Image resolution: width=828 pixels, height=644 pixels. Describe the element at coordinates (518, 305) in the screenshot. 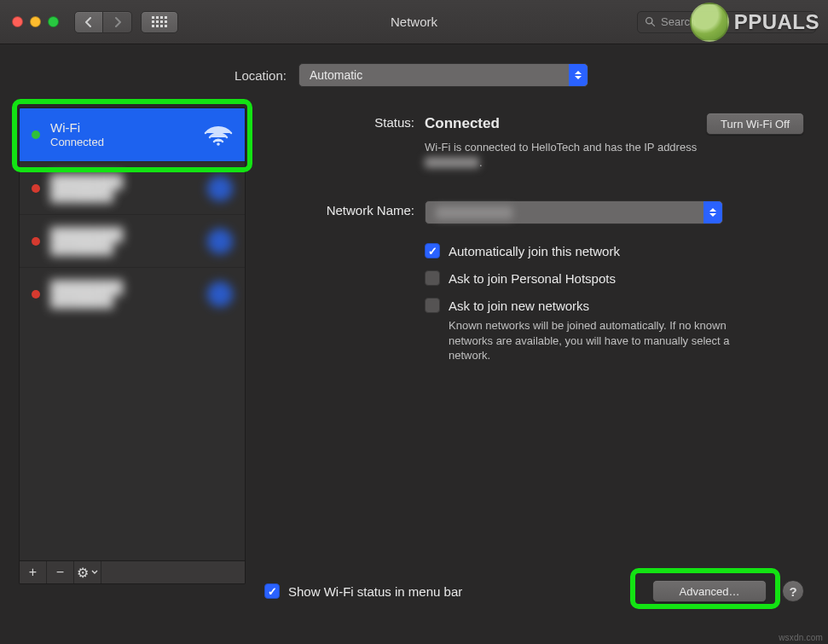

I see `ask-new-label: Ask to join new networks` at that location.